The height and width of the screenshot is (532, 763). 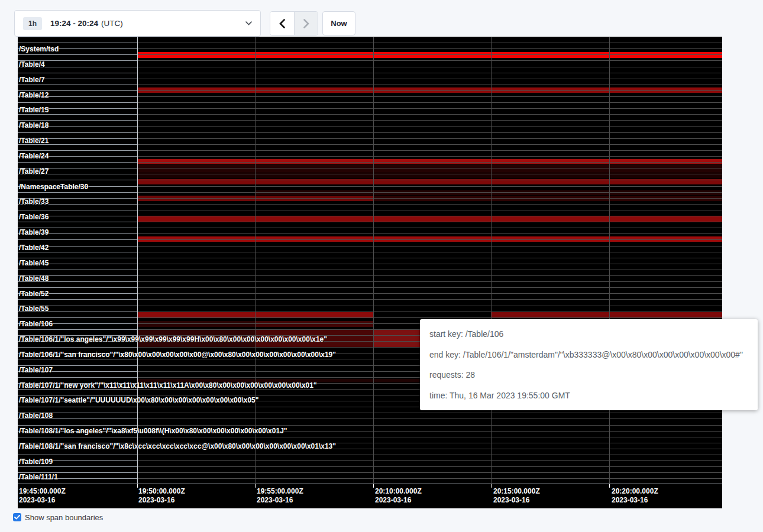 What do you see at coordinates (38, 477) in the screenshot?
I see `row-label: /Table/111/1` at bounding box center [38, 477].